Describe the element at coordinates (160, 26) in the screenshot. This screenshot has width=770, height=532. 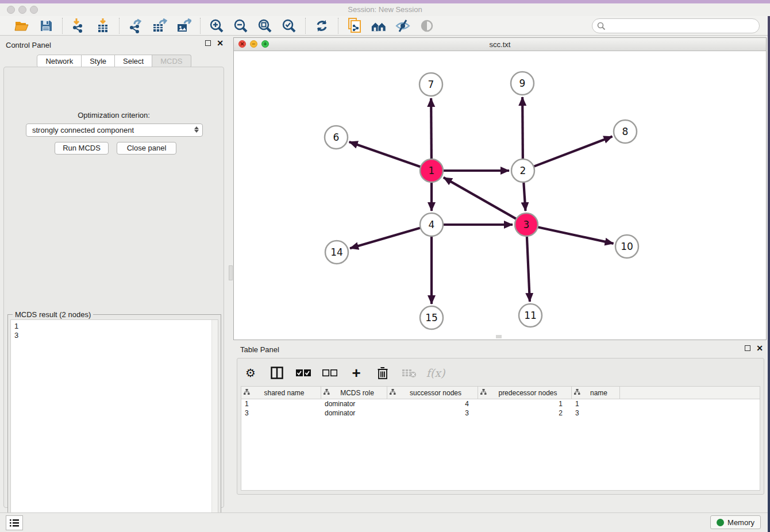
I see `export-table-icon` at that location.